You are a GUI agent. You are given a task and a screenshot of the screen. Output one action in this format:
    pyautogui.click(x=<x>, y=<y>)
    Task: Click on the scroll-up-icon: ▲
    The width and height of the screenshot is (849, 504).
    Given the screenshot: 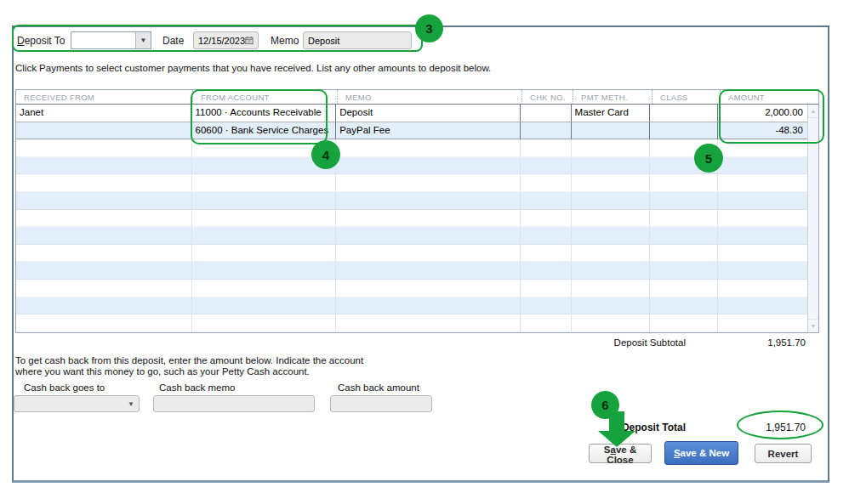 What is the action you would take?
    pyautogui.click(x=813, y=111)
    